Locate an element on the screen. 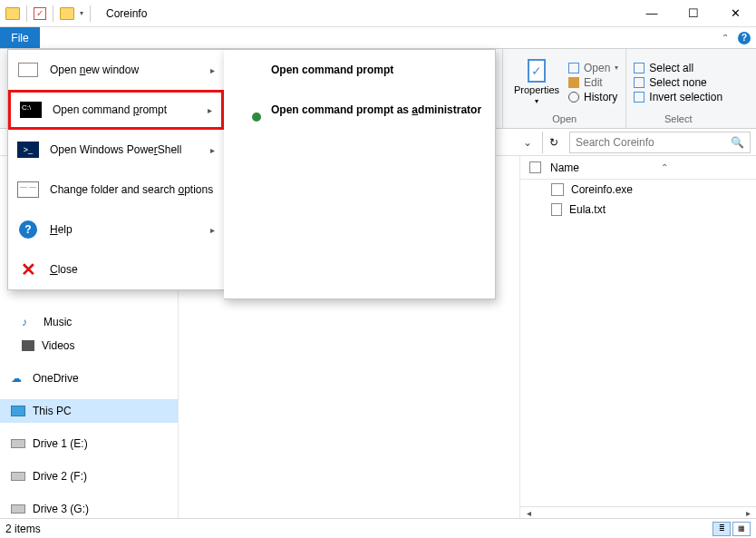 The width and height of the screenshot is (756, 538). ribbon-group-select: Select all Select none Invert selection … is located at coordinates (678, 89).